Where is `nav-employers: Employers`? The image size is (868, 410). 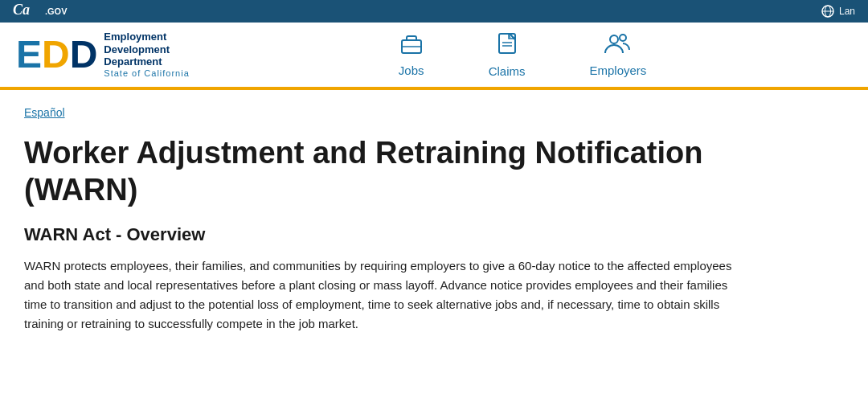 nav-employers: Employers is located at coordinates (617, 55).